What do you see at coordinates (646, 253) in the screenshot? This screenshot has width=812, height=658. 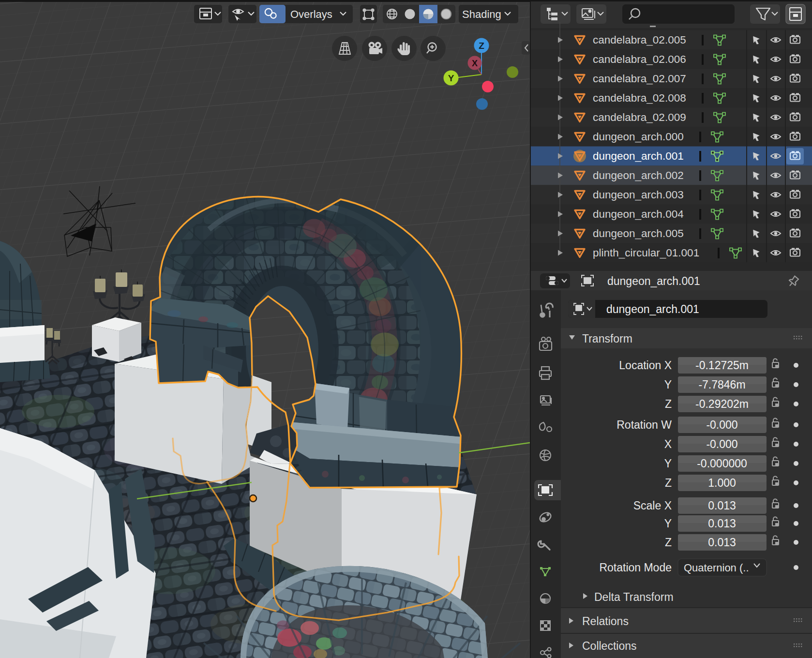 I see `svg-text: plinth_circular_01.001` at bounding box center [646, 253].